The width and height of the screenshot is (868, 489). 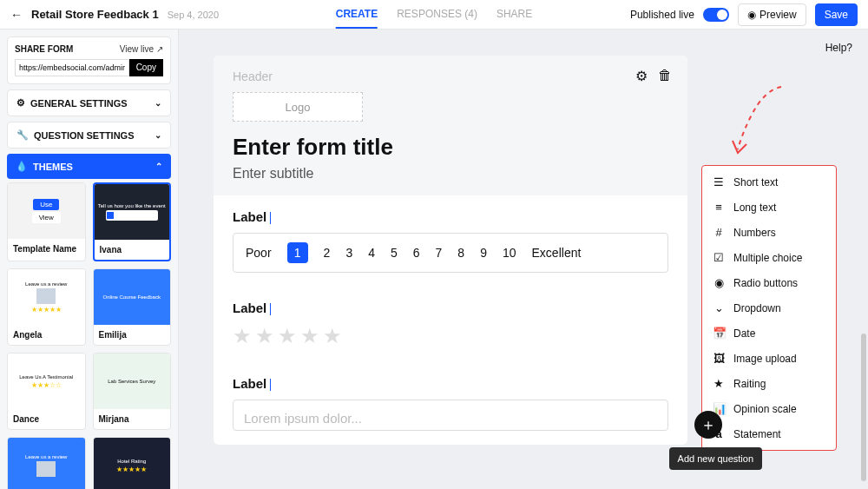 What do you see at coordinates (769, 384) in the screenshot?
I see `qtype-rating: ★Raiting` at bounding box center [769, 384].